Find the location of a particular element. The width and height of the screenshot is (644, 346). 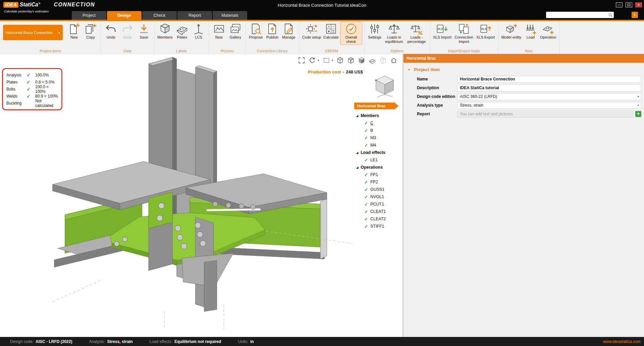

ribbon-item-save: Save is located at coordinates (144, 31).